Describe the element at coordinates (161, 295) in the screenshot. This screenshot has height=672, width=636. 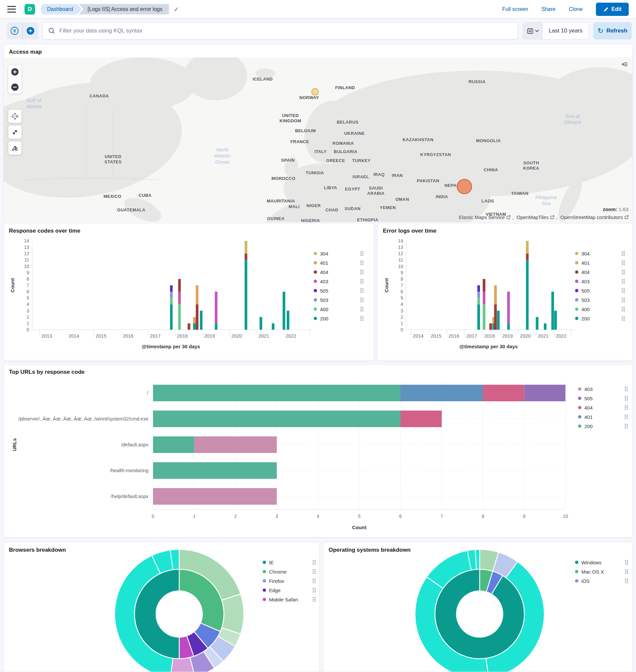
I see `response-codes-chart: 0123456789101112131420132014201520162017…` at that location.